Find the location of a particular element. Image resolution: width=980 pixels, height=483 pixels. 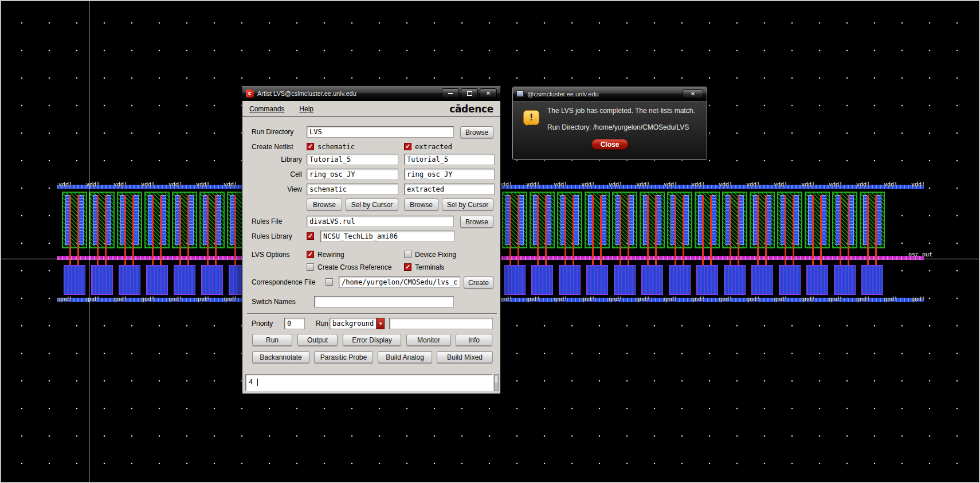

build-analog-button: Build Analog is located at coordinates (405, 357).